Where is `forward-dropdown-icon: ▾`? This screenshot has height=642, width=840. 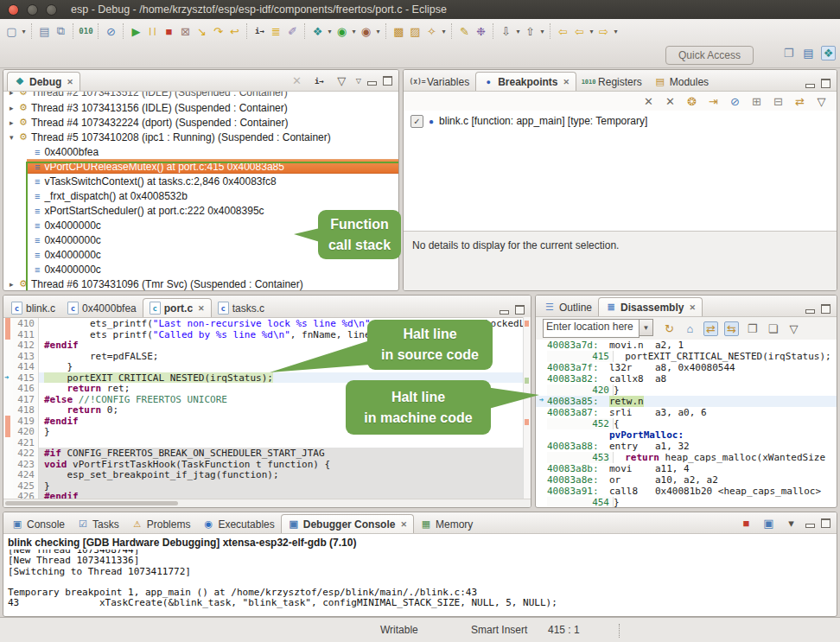 forward-dropdown-icon: ▾ is located at coordinates (615, 31).